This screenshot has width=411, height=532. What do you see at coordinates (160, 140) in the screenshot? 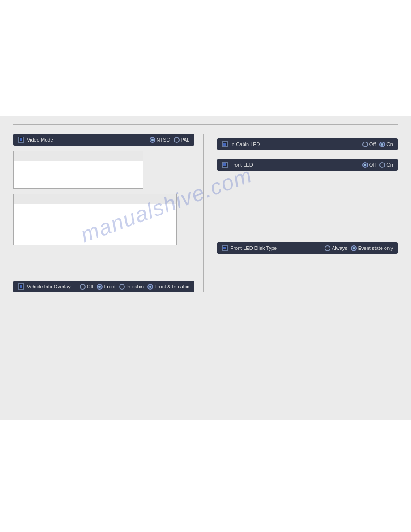
I see `ntsc-option: NTSC` at bounding box center [160, 140].